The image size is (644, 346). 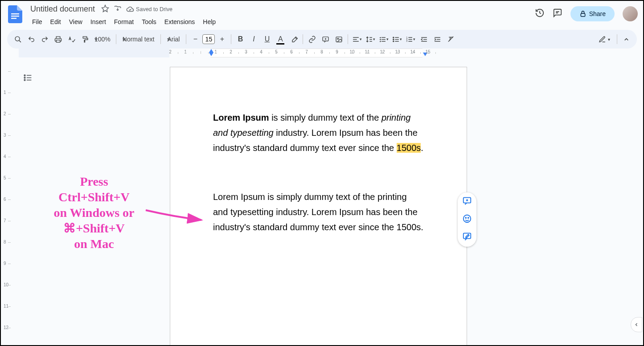 I want to click on menu-format: Format, so click(x=124, y=22).